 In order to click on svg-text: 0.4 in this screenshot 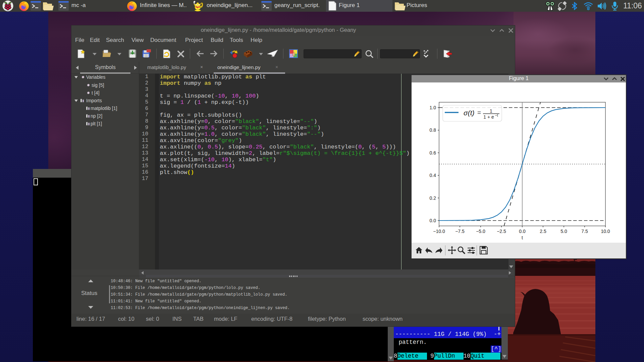, I will do `click(433, 175)`.